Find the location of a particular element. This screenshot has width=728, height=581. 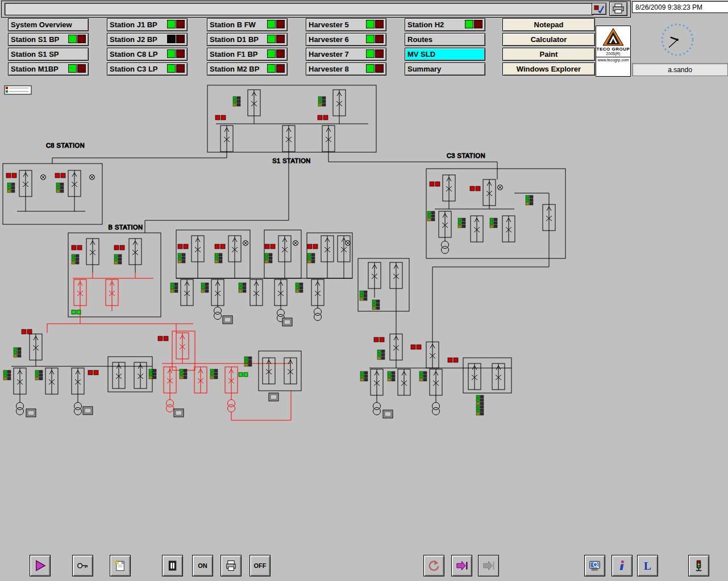

undo-arrow-icon is located at coordinates (434, 566).